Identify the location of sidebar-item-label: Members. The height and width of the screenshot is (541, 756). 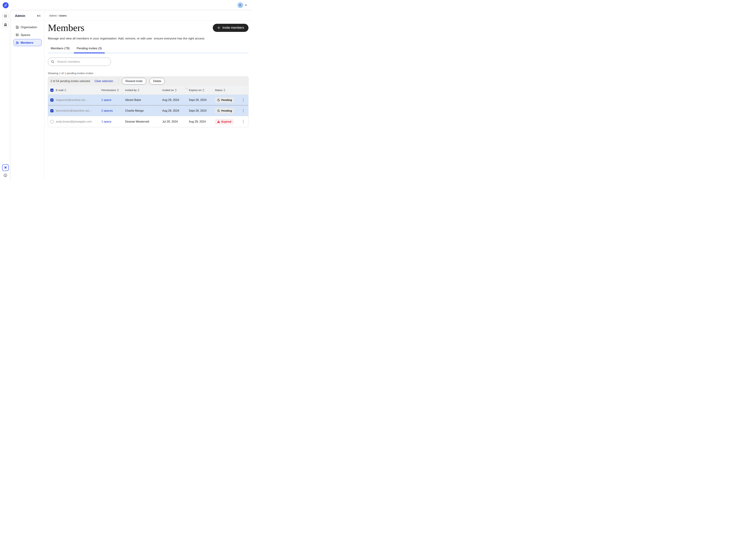
(27, 43).